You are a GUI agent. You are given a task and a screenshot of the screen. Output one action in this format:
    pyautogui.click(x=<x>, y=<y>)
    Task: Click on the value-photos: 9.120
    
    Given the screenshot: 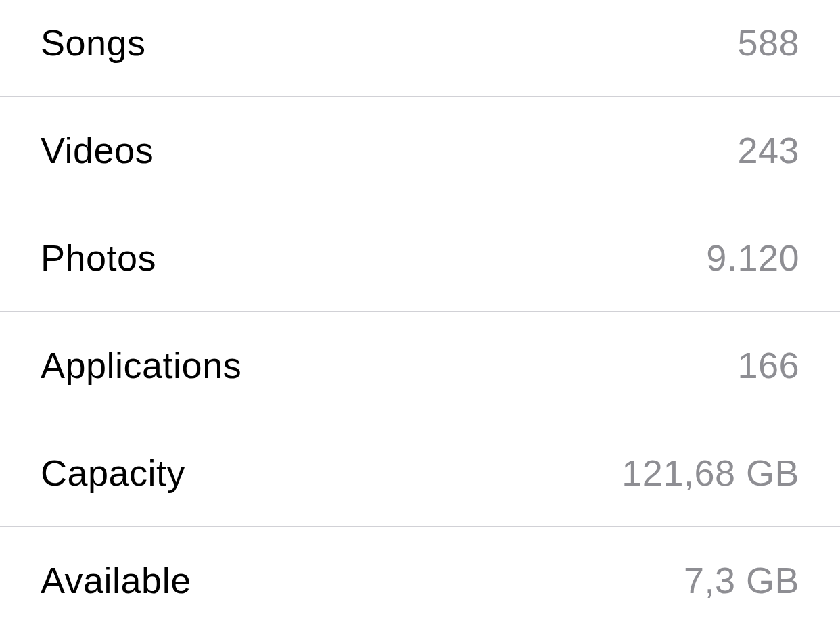 What is the action you would take?
    pyautogui.click(x=753, y=258)
    